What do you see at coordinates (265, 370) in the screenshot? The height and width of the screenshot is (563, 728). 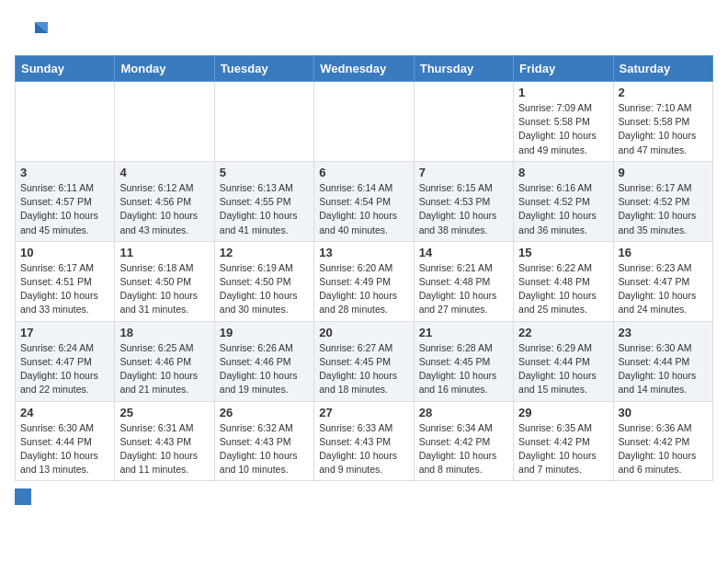 I see `day-info: Sunrise: 6:26 AM Sunset: 4:46 PM Dayligh…` at bounding box center [265, 370].